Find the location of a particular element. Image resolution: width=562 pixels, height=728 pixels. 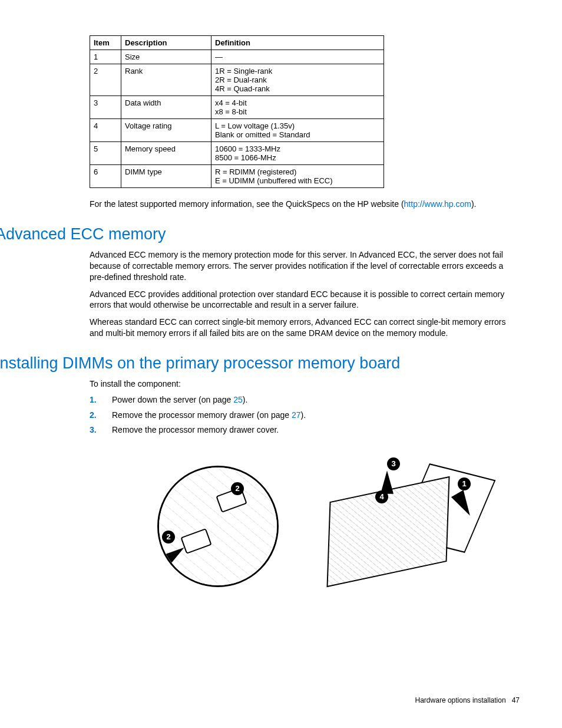

table-header-definition: Definition is located at coordinates (298, 43).